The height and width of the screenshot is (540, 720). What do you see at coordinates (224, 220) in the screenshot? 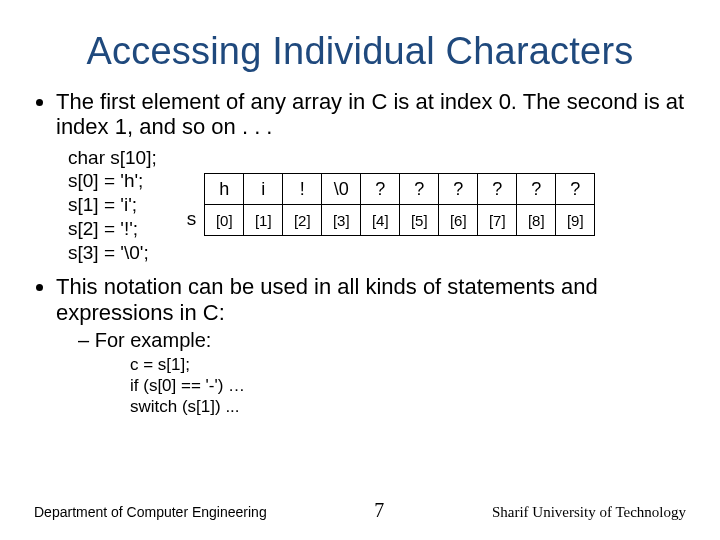
I see `array-index: [0]` at bounding box center [224, 220].